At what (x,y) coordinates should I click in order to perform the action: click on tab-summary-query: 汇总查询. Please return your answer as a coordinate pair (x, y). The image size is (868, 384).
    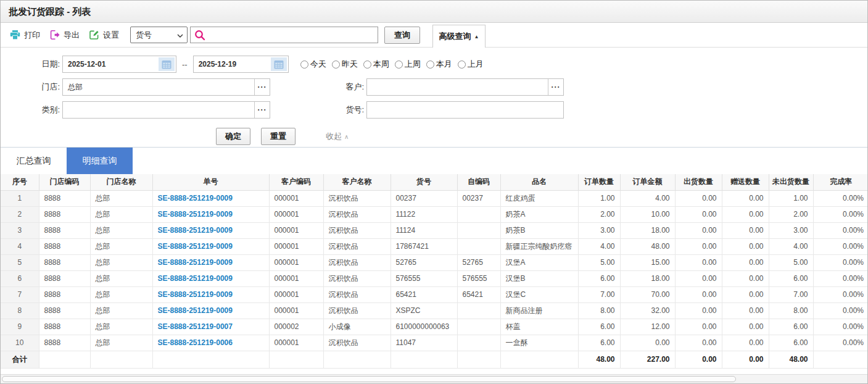
    Looking at the image, I should click on (33, 161).